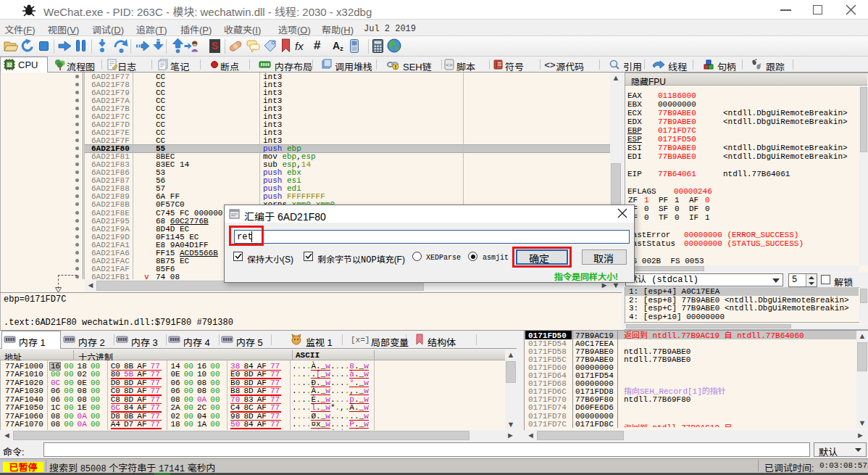  Describe the element at coordinates (9, 65) in the screenshot. I see `svg-text: 32` at that location.